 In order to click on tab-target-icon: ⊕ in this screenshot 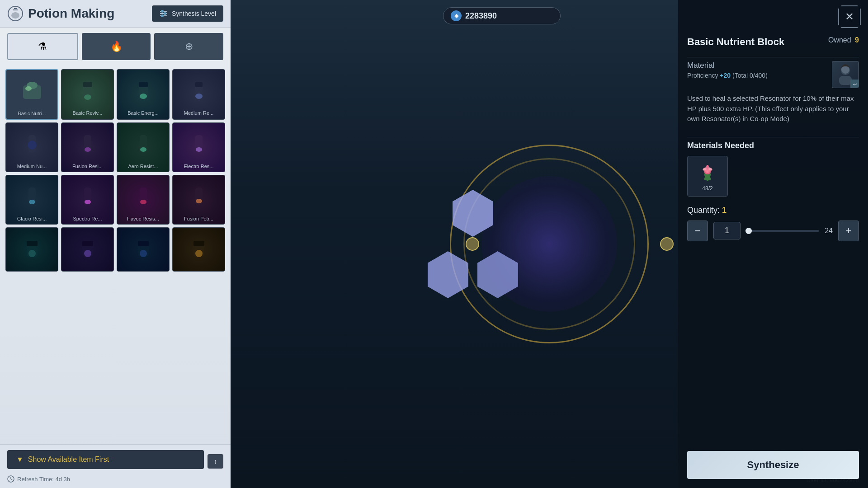, I will do `click(189, 47)`.